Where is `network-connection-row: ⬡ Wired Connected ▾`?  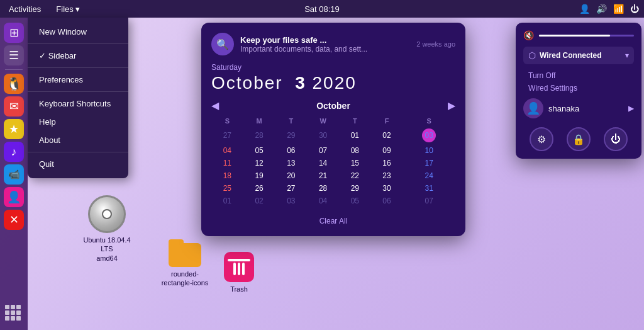
network-connection-row: ⬡ Wired Connected ▾ is located at coordinates (579, 55).